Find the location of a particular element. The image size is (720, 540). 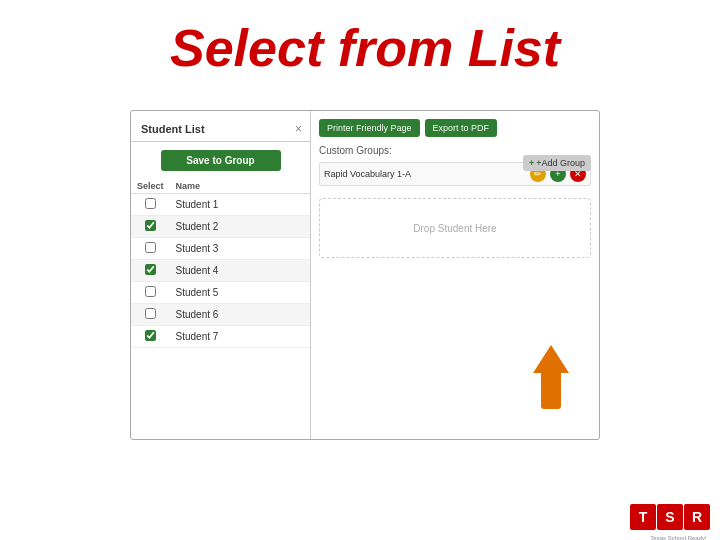

student-name: Student 5 is located at coordinates (240, 293).